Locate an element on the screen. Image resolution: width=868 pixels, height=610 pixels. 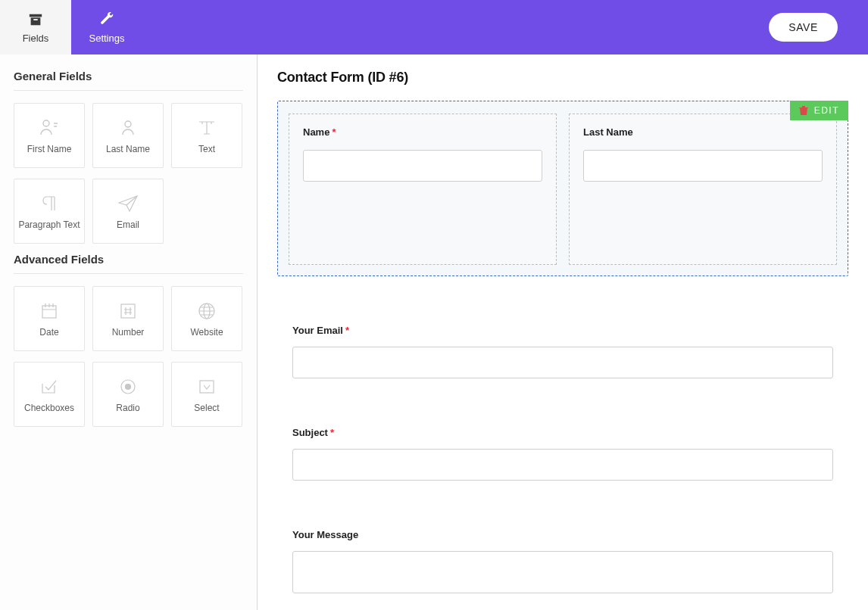
general-fields-heading: General Fields is located at coordinates (129, 76).